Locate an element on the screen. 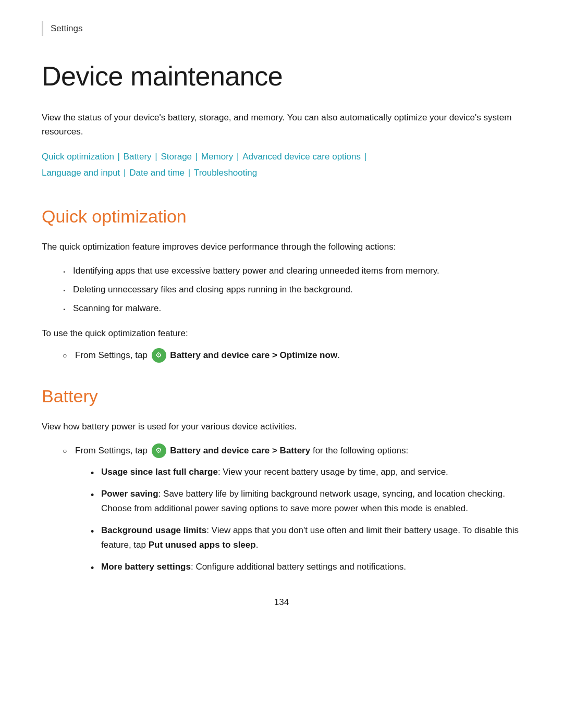  page-title: Device maintenance is located at coordinates (282, 76).